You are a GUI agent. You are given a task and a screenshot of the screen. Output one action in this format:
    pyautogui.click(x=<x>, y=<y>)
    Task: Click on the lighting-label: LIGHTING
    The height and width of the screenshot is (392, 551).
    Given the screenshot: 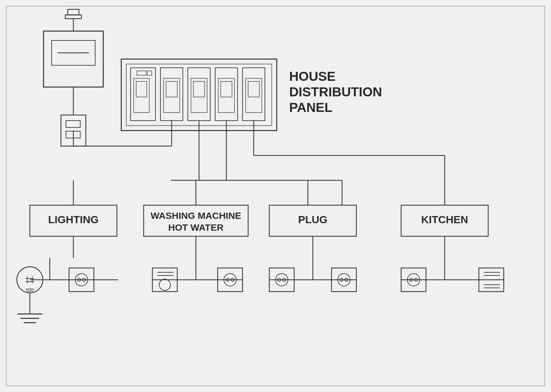 What is the action you would take?
    pyautogui.click(x=73, y=219)
    